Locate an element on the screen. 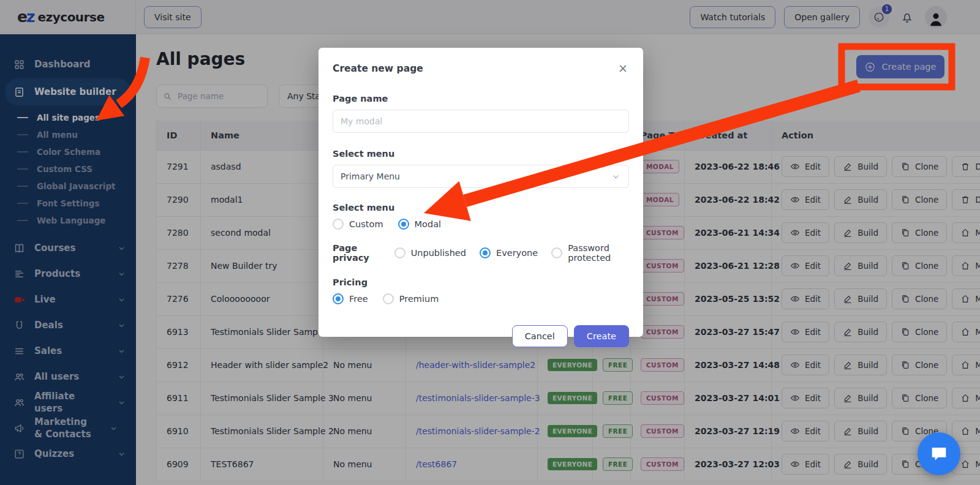 The height and width of the screenshot is (485, 980). close-icon: × is located at coordinates (623, 69).